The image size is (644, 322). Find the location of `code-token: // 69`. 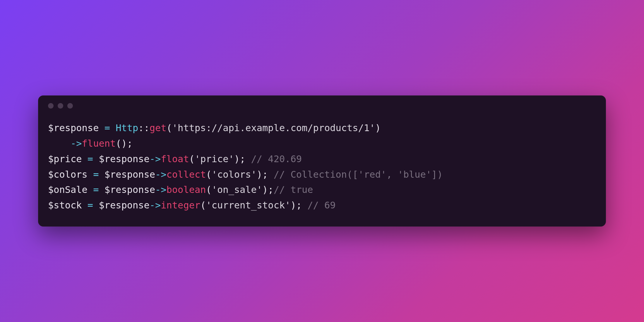

code-token: // 69 is located at coordinates (321, 205).